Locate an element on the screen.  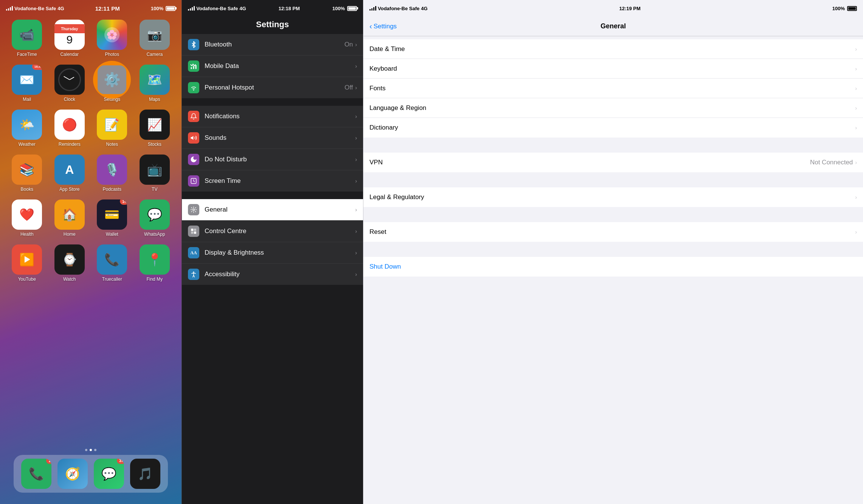
app-books: 📚 Books is located at coordinates (27, 173).